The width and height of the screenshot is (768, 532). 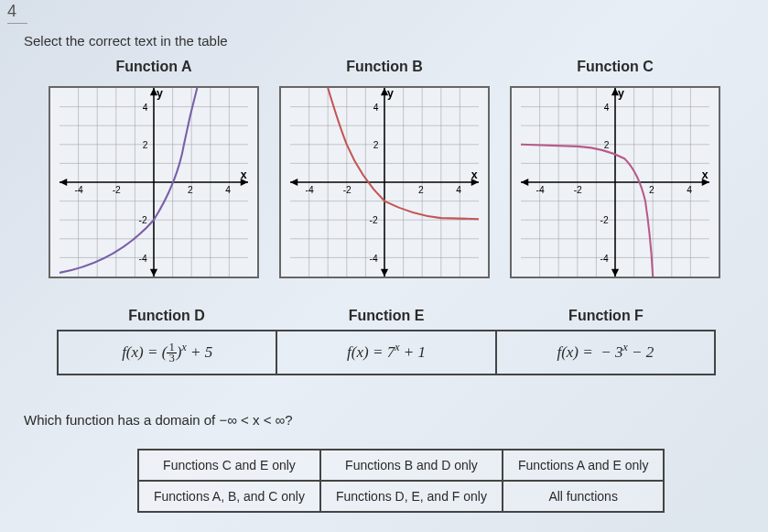 What do you see at coordinates (158, 419) in the screenshot?
I see `domain-question: Which function has a domain of −∞ < x < …` at bounding box center [158, 419].